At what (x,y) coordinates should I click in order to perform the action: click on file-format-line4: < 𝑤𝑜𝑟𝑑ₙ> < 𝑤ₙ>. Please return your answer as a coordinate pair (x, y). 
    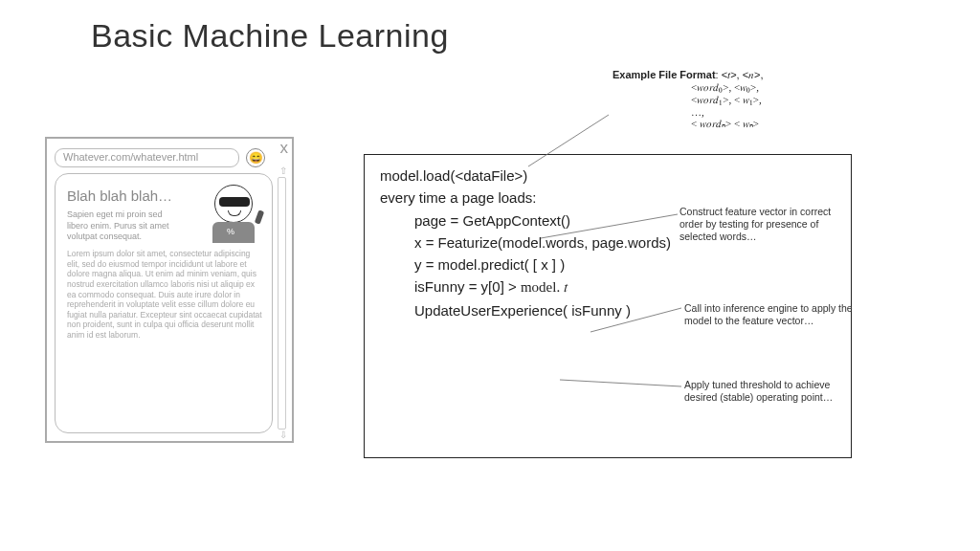
    Looking at the image, I should click on (718, 124).